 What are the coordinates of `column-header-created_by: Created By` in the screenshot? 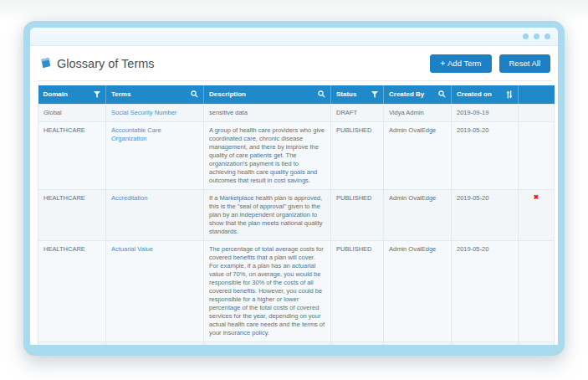 It's located at (418, 95).